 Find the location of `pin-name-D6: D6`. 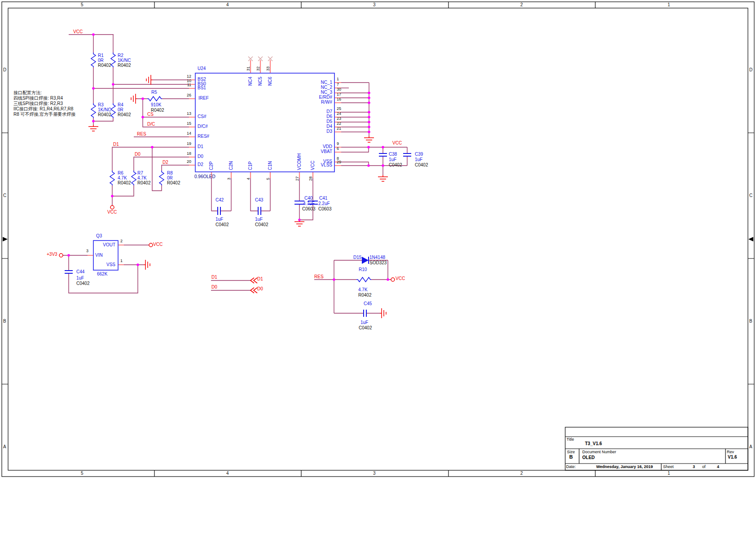

pin-name-D6: D6 is located at coordinates (330, 117).